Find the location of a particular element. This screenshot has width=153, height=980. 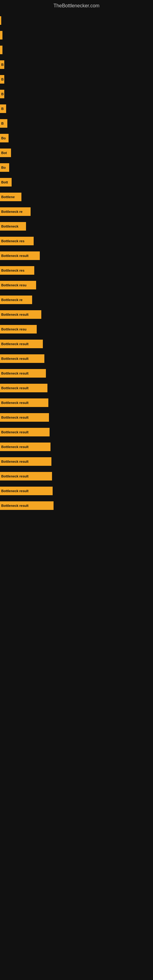

bar-label-21: Bottleneck resu is located at coordinates (14, 329).